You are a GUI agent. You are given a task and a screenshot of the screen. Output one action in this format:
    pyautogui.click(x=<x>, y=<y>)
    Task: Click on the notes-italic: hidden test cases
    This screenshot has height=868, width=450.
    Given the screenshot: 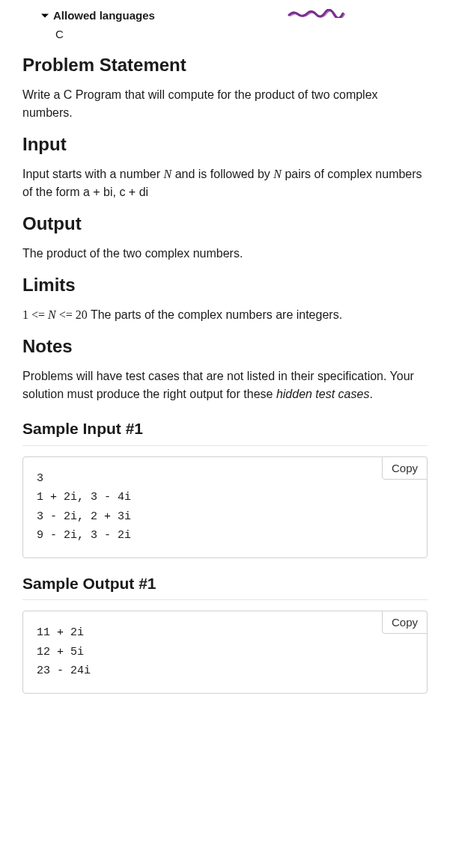 What is the action you would take?
    pyautogui.click(x=323, y=394)
    